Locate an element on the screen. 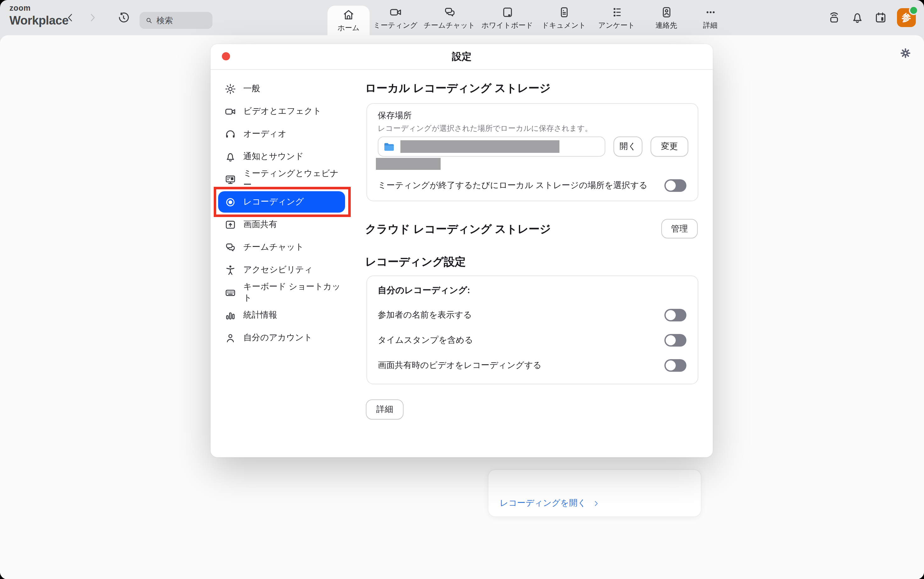 This screenshot has width=924, height=579. person-icon is located at coordinates (230, 338).